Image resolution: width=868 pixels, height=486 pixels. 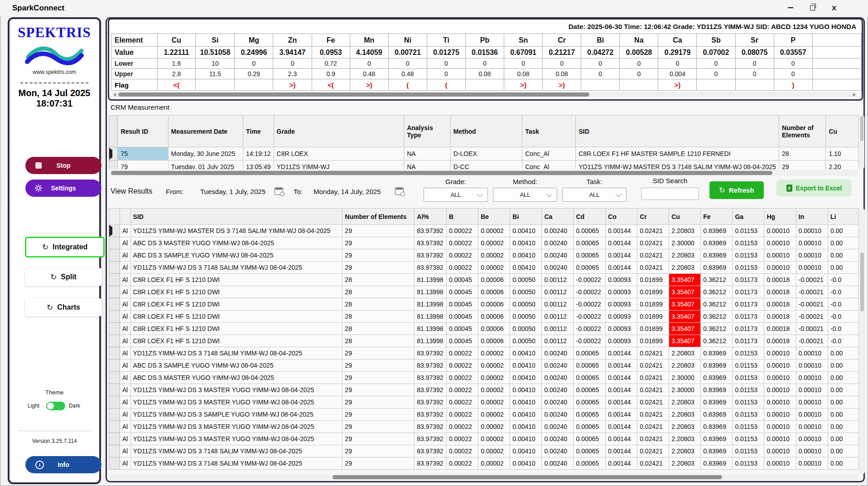 I want to click on results-cell-sid: YD11ZS YIMM-WJ DS 3 7148 SALIM YIMM-WJ 0…, so click(x=236, y=267).